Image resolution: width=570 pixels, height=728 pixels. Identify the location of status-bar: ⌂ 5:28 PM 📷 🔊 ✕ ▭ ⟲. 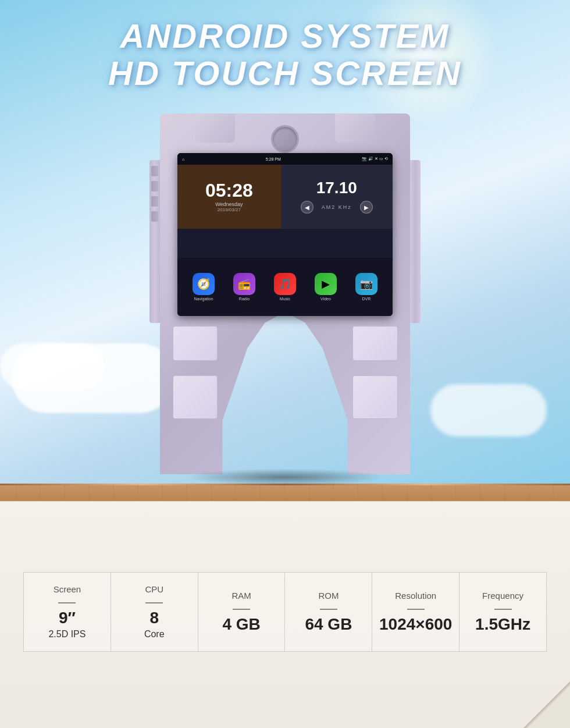
(285, 159).